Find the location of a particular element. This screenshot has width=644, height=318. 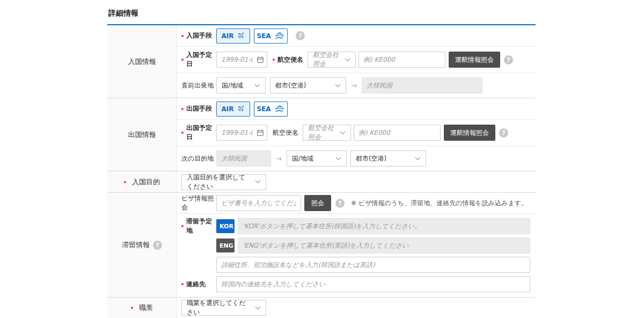

departure-flight-label: 航空便名 is located at coordinates (286, 133).